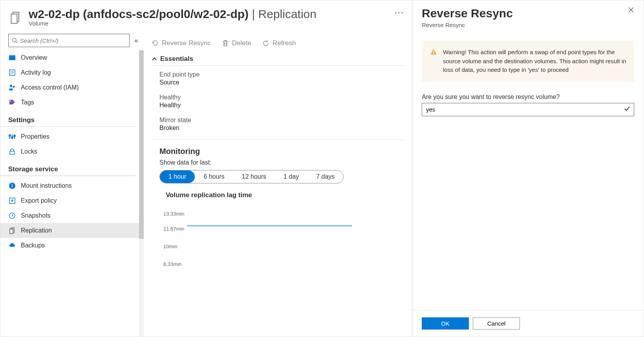 This screenshot has height=337, width=644. Describe the element at coordinates (266, 43) in the screenshot. I see `refresh-icon` at that location.